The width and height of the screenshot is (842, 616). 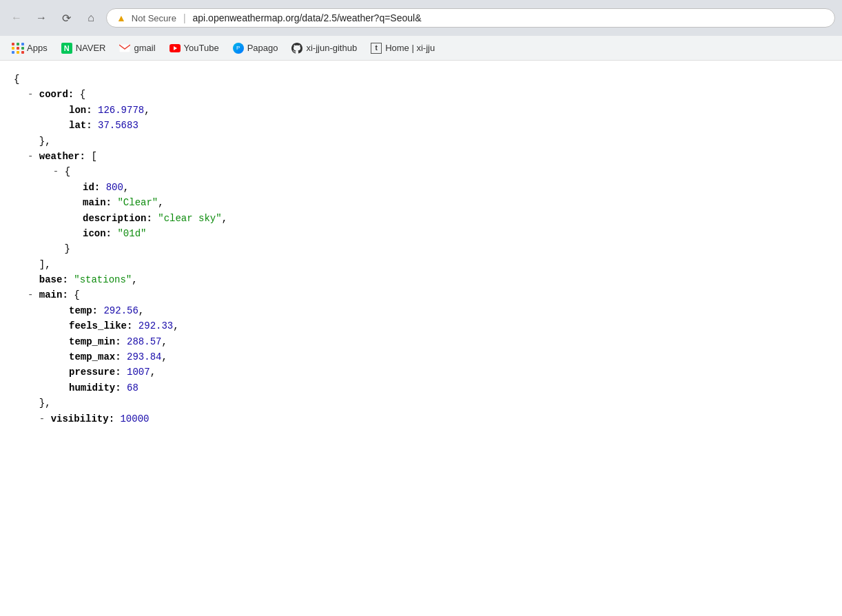 What do you see at coordinates (421, 30) in the screenshot?
I see `browser-chrome: ← → ⟳ ⌂ ▲ Not Secure | api.openweatherma…` at bounding box center [421, 30].